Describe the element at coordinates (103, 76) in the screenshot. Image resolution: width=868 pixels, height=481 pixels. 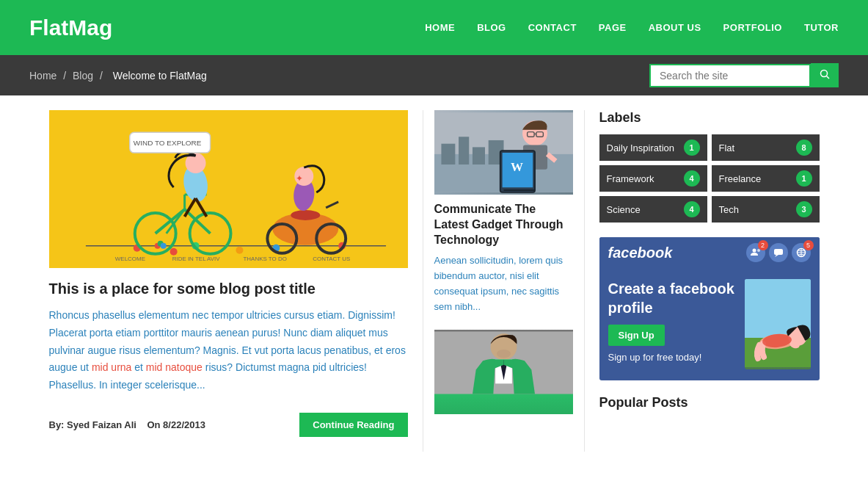
I see `breadcrumb-sep2: /` at that location.